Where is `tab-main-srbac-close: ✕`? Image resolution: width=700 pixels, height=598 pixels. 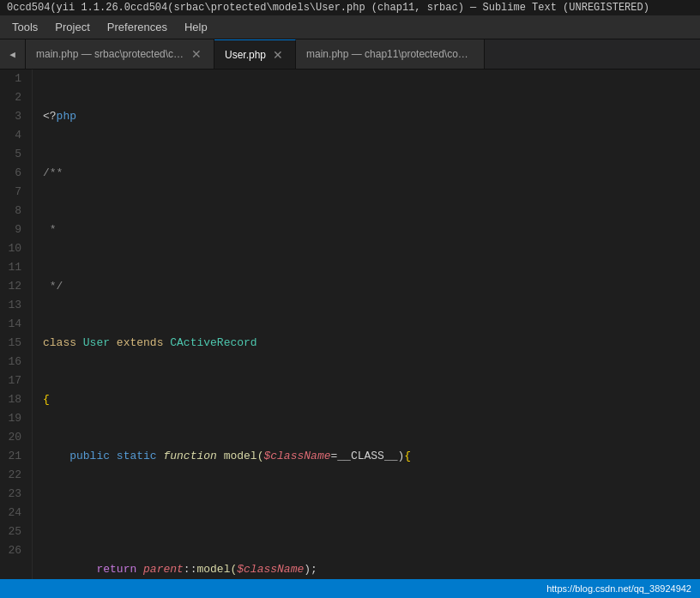 tab-main-srbac-close: ✕ is located at coordinates (196, 54).